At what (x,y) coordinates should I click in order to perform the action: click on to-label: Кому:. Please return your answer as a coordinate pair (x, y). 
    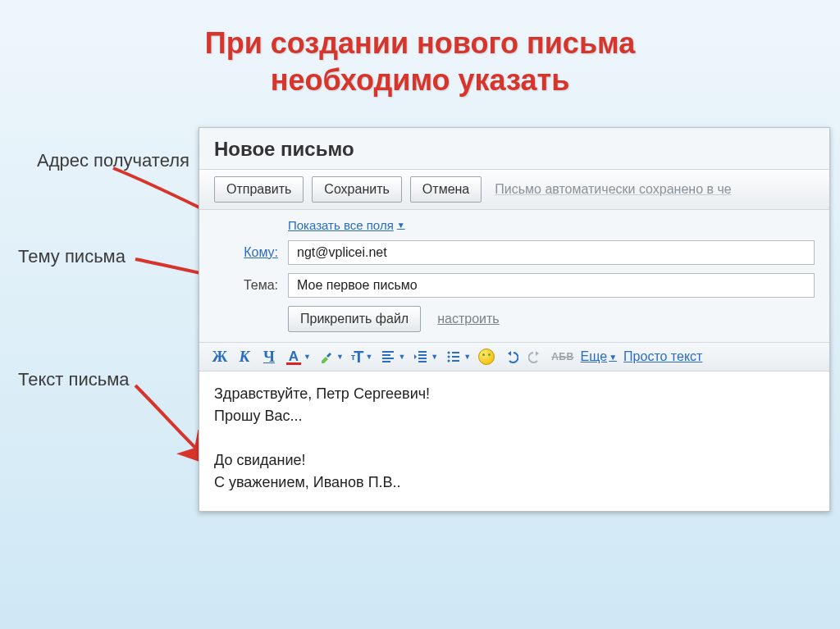
    Looking at the image, I should click on (251, 253).